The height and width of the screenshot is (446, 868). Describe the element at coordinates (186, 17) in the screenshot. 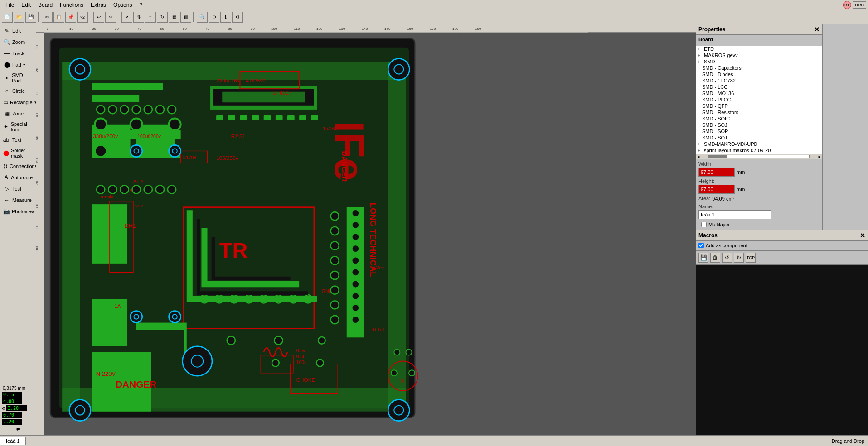

I see `ungroup-button: ▧` at that location.